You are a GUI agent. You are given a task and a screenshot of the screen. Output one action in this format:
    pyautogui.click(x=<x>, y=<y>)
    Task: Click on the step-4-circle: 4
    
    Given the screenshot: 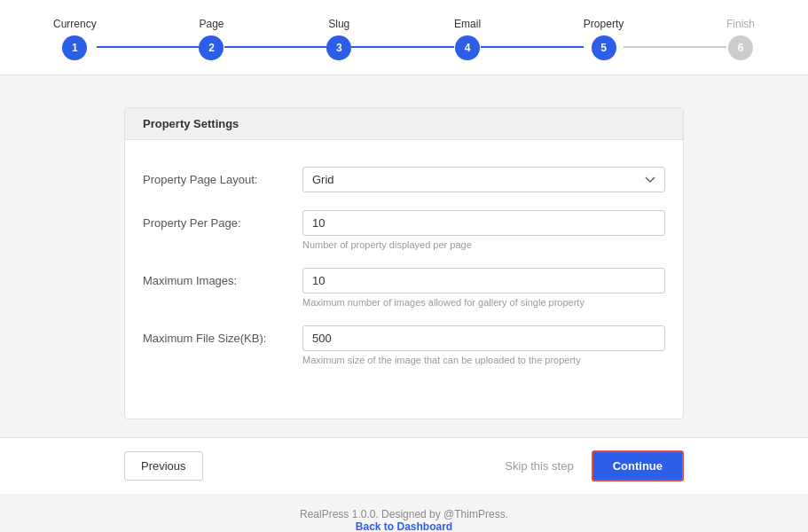 What is the action you would take?
    pyautogui.click(x=467, y=48)
    